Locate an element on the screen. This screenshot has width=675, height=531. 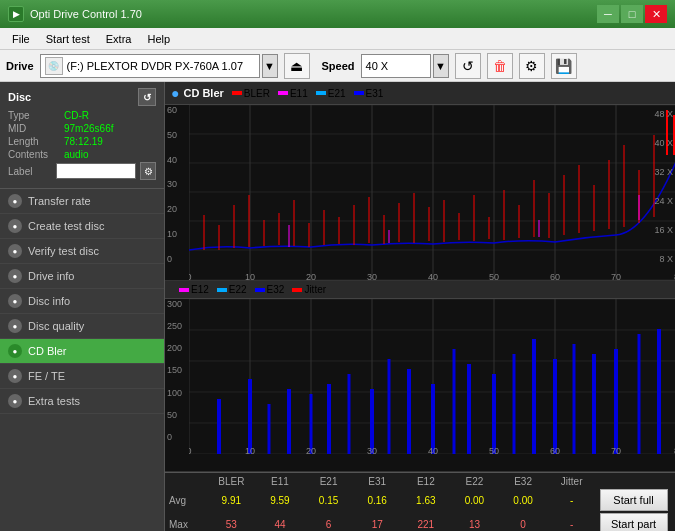
eject-button: ⏏ is located at coordinates (297, 66).